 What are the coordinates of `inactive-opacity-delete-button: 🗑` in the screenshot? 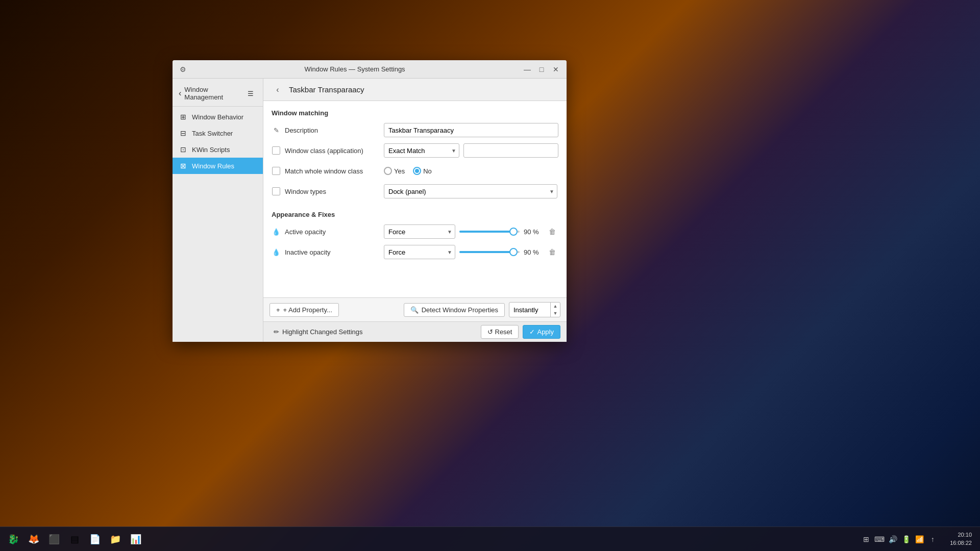 It's located at (552, 252).